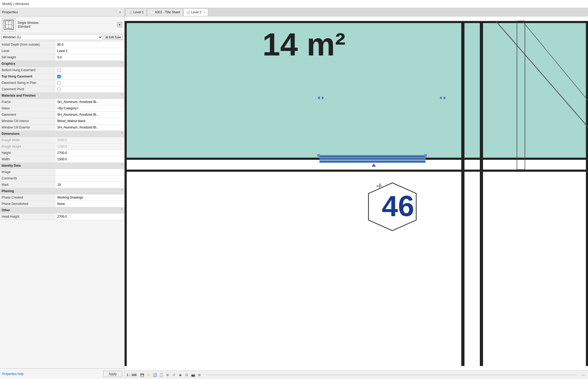  I want to click on frame-input, so click(90, 102).